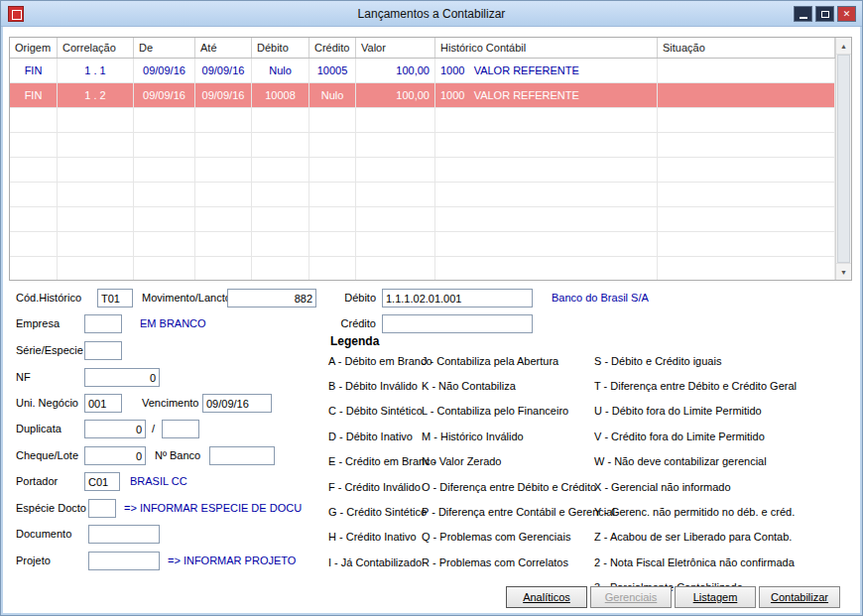 This screenshot has width=863, height=616. Describe the element at coordinates (165, 48) in the screenshot. I see `column-header-de: De` at that location.